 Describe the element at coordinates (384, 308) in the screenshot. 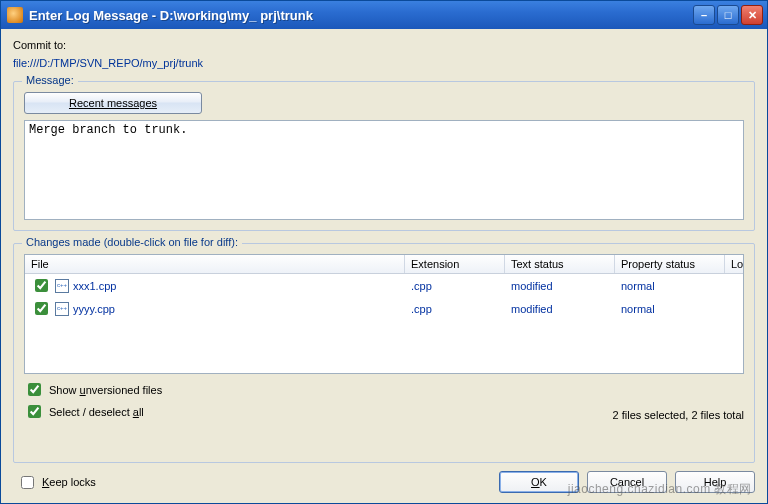

I see `table-row: yyyy.cpp.cppmodifiednormal` at that location.